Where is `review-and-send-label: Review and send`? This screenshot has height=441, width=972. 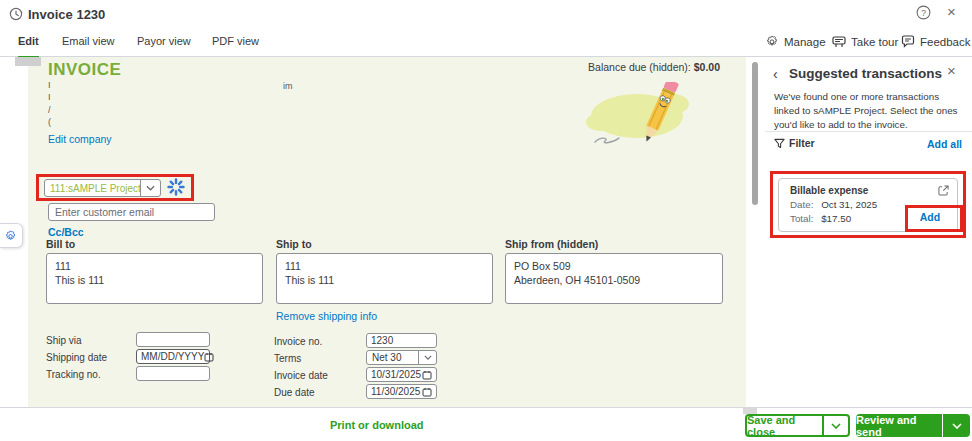
review-and-send-label: Review and send is located at coordinates (899, 426).